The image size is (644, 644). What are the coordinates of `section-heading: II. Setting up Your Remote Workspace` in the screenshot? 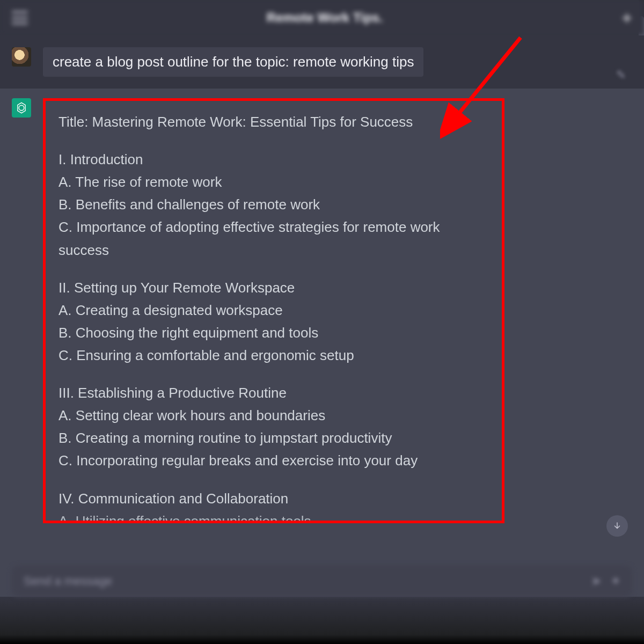 It's located at (274, 288).